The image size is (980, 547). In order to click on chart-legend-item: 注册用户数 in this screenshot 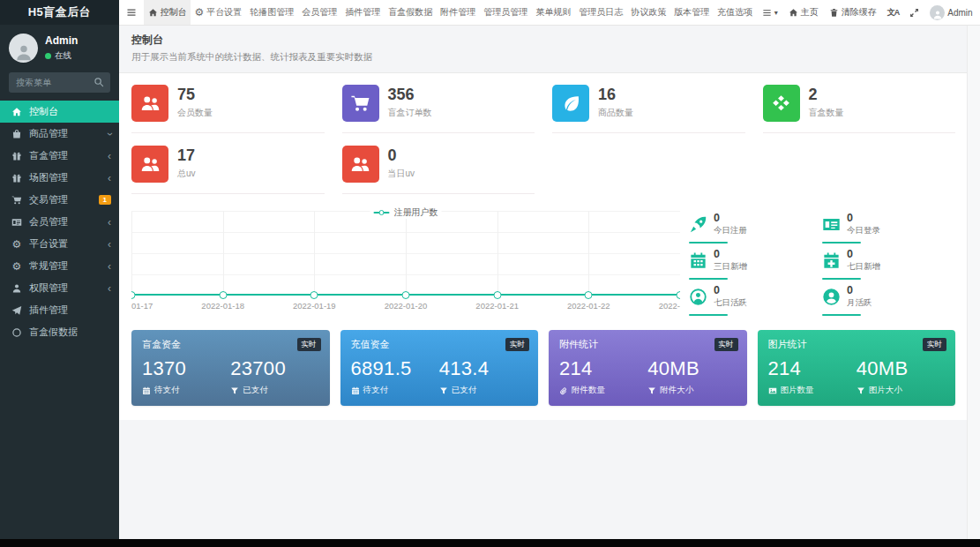, I will do `click(406, 213)`.